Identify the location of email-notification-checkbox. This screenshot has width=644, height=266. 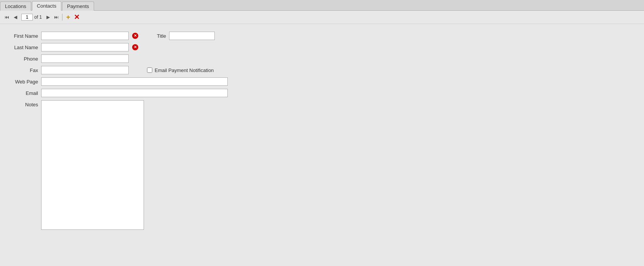
(150, 70).